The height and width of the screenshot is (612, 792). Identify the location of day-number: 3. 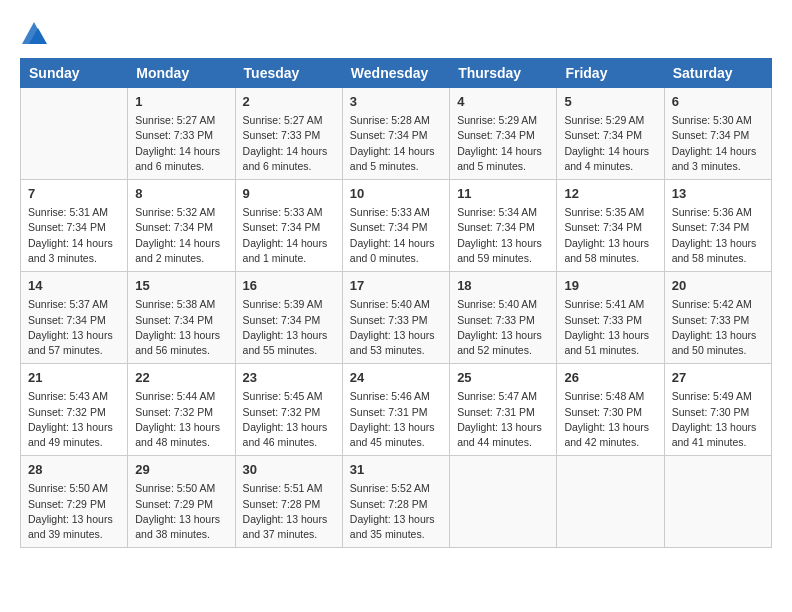
(396, 102).